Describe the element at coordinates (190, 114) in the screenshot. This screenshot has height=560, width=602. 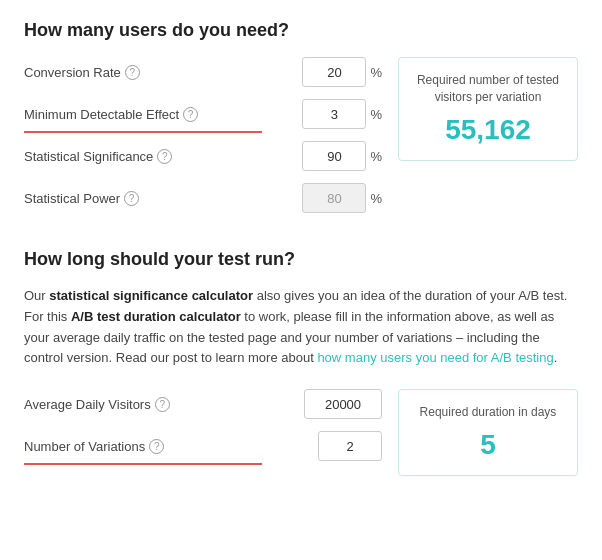
I see `mde-help: ?` at that location.